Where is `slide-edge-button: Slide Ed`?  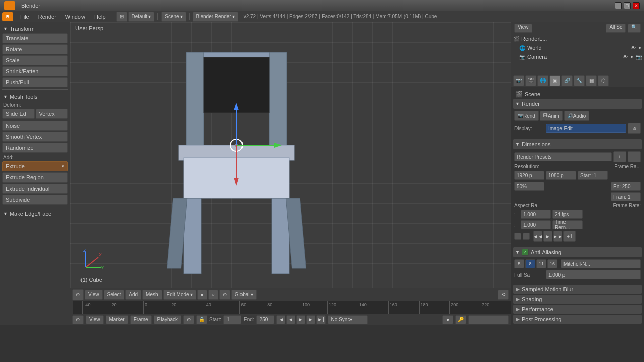 slide-edge-button: Slide Ed is located at coordinates (18, 114).